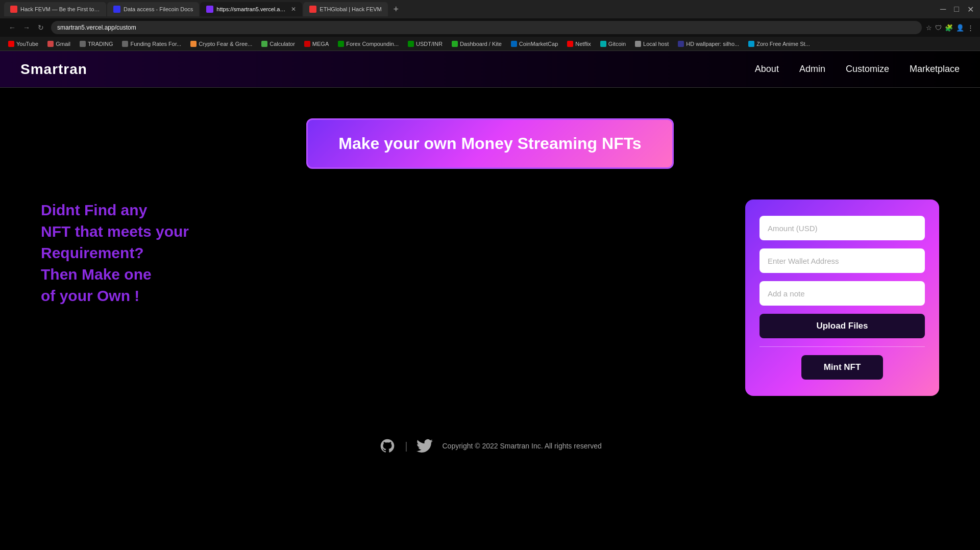 This screenshot has width=980, height=550. What do you see at coordinates (455, 44) in the screenshot?
I see `bookmark-favicon-dashboard` at bounding box center [455, 44].